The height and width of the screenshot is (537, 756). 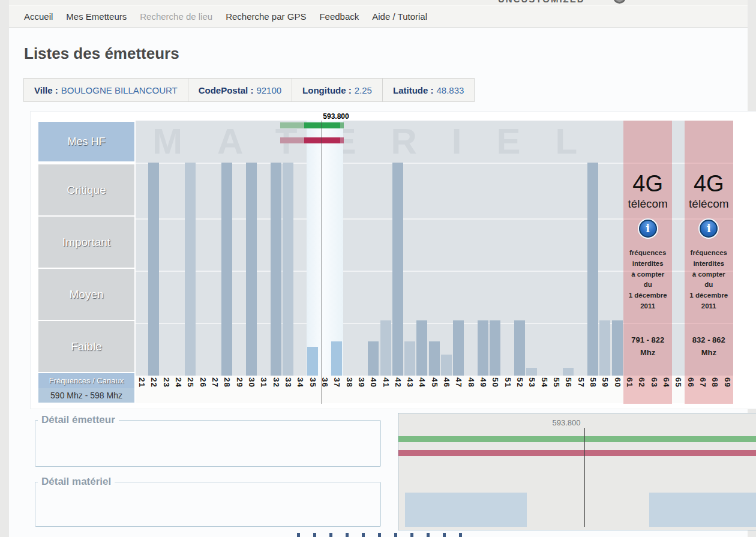 I want to click on nav-item-4: Feedback, so click(x=339, y=17).